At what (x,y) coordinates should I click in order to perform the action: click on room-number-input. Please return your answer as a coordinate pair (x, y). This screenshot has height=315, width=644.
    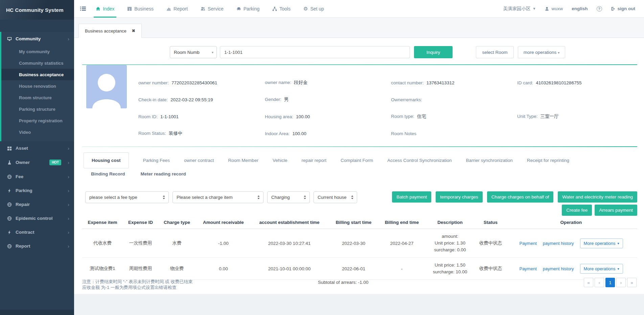
    Looking at the image, I should click on (315, 52).